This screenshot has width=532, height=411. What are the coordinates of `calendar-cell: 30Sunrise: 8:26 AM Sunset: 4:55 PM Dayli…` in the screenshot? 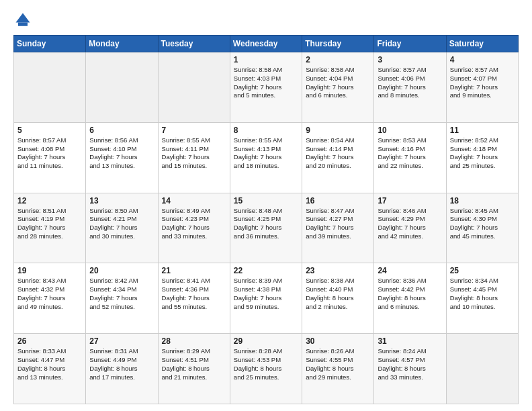 It's located at (339, 369).